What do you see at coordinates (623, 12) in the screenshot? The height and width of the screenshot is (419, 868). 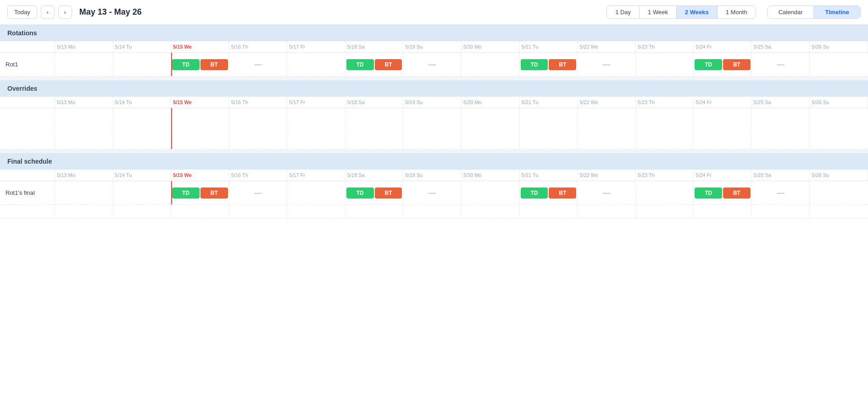 I see `view-1day: 1 Day` at bounding box center [623, 12].